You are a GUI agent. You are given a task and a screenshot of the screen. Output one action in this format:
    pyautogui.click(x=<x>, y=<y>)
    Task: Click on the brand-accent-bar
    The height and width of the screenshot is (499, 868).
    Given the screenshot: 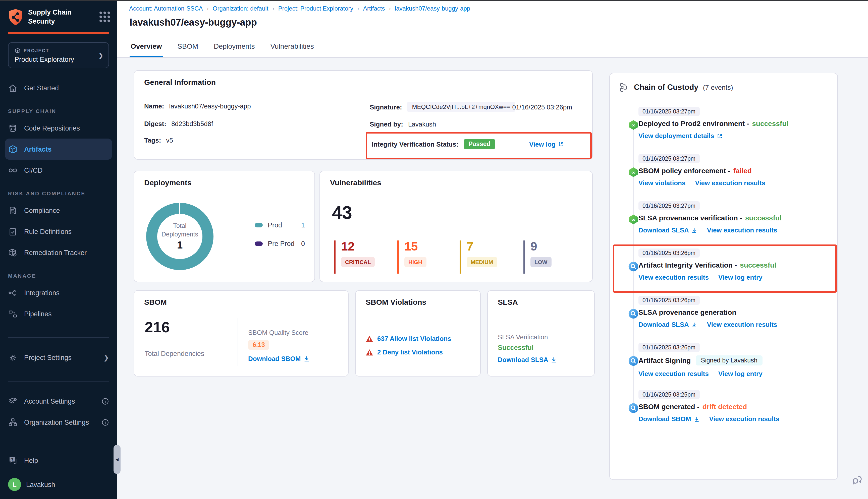 What is the action you would take?
    pyautogui.click(x=58, y=33)
    